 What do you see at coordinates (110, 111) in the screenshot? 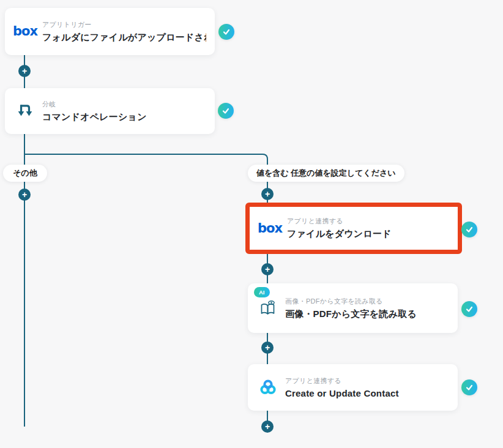
I see `branch-card: 分岐 コマンドオペレーション` at bounding box center [110, 111].